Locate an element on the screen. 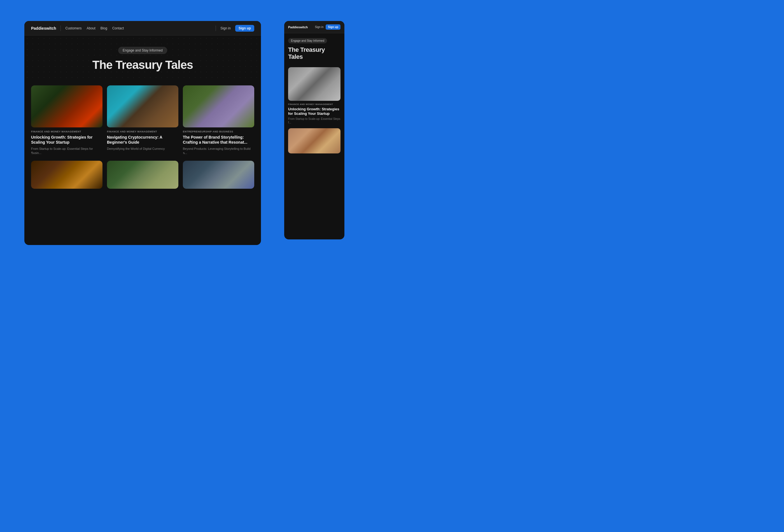 Image resolution: width=784 pixels, height=532 pixels. nav-link-contact: Contact is located at coordinates (118, 28).